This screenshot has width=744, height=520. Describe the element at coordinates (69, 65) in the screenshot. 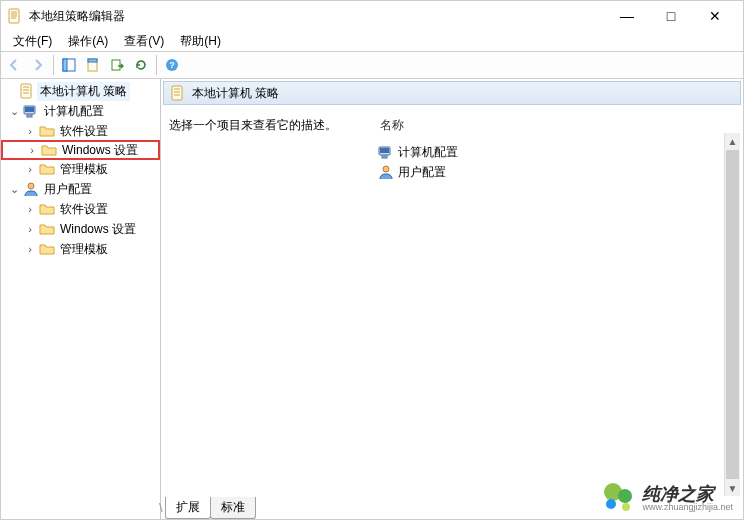

I see `show-hide-tree-button` at that location.